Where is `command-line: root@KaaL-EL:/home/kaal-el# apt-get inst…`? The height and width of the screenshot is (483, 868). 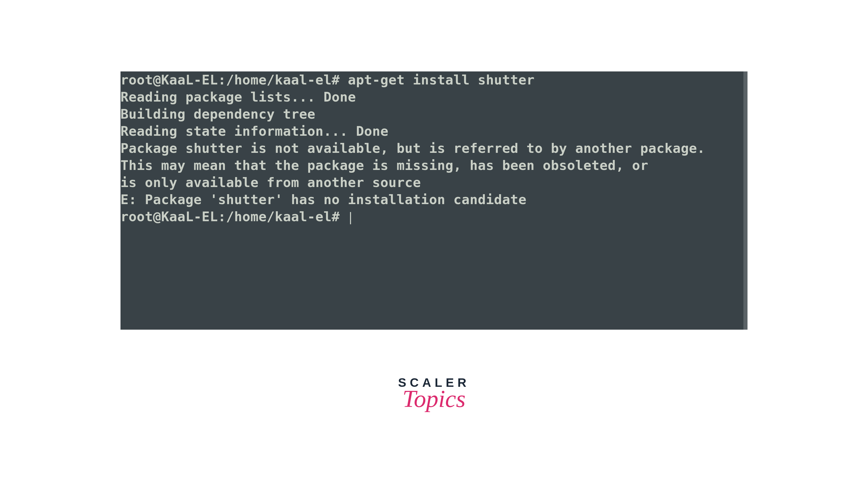 command-line: root@KaaL-EL:/home/kaal-el# apt-get inst… is located at coordinates (434, 80).